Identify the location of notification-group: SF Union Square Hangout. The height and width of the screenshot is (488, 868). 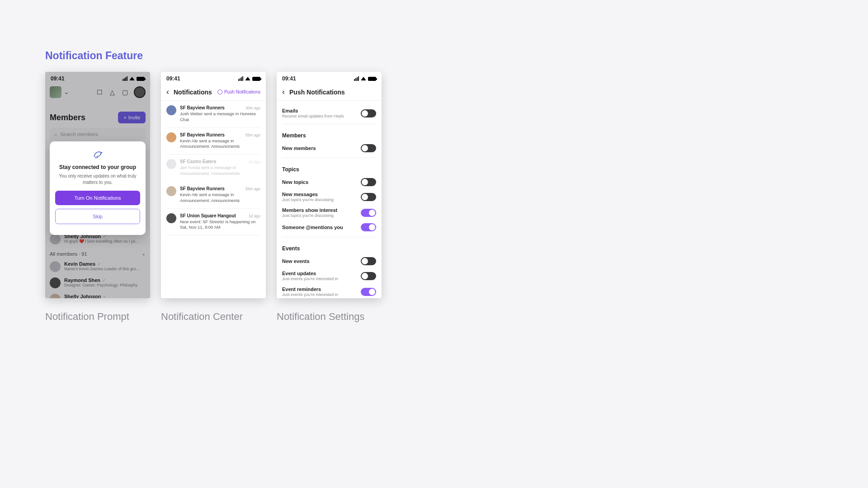
(208, 216).